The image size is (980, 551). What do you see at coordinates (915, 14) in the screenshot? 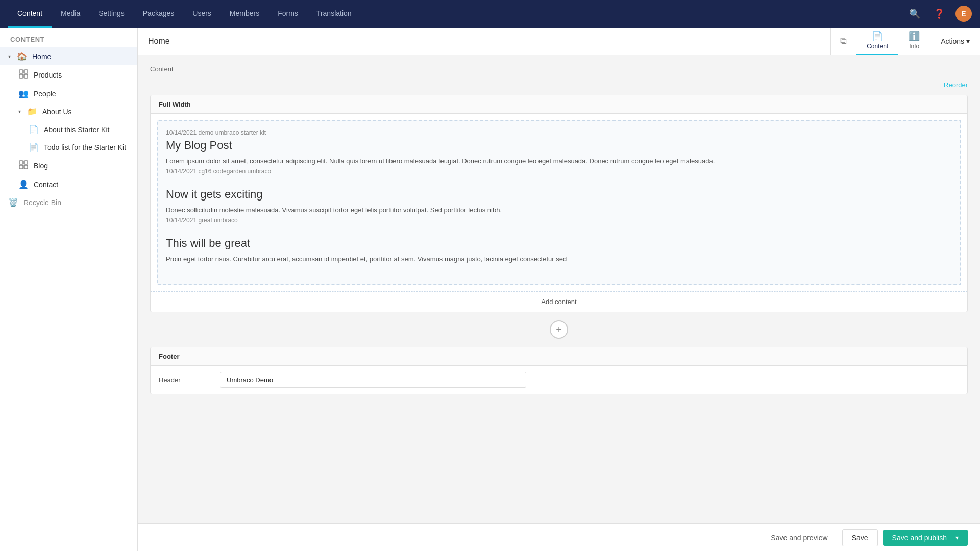
I see `search-icon: 🔍` at bounding box center [915, 14].